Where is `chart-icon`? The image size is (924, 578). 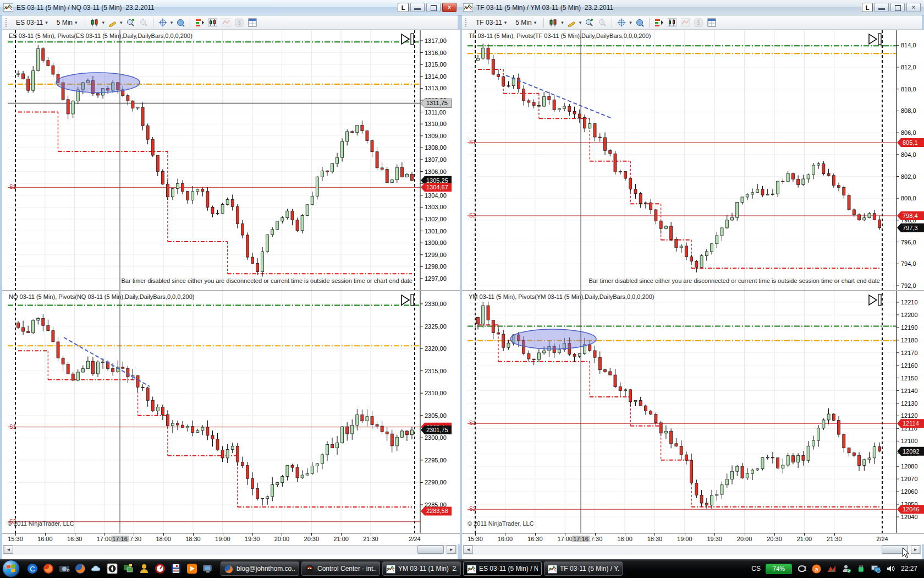
chart-icon is located at coordinates (391, 569).